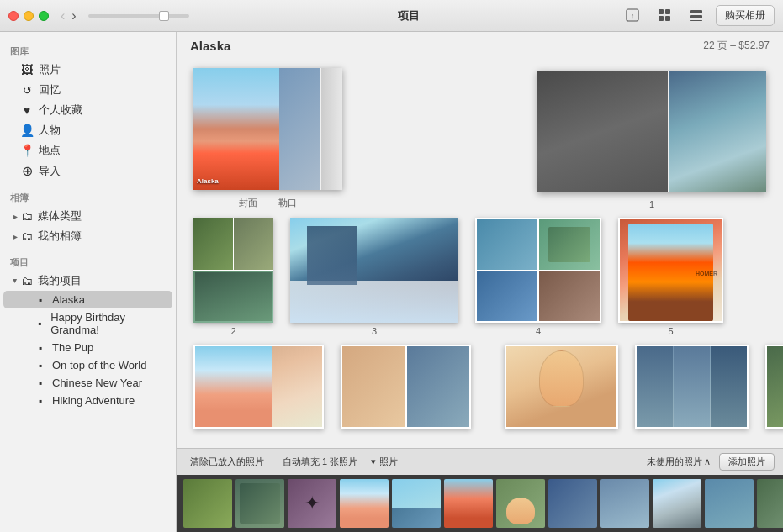 Image resolution: width=783 pixels, height=532 pixels. What do you see at coordinates (384, 462) in the screenshot?
I see `photo-source-selector: ▾ 照片` at bounding box center [384, 462].